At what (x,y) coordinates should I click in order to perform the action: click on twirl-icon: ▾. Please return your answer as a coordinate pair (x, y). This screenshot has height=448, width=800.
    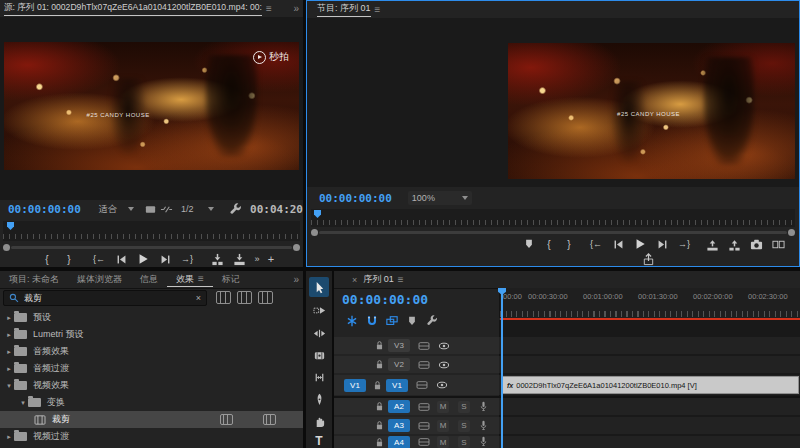
    Looking at the image, I should click on (9, 386).